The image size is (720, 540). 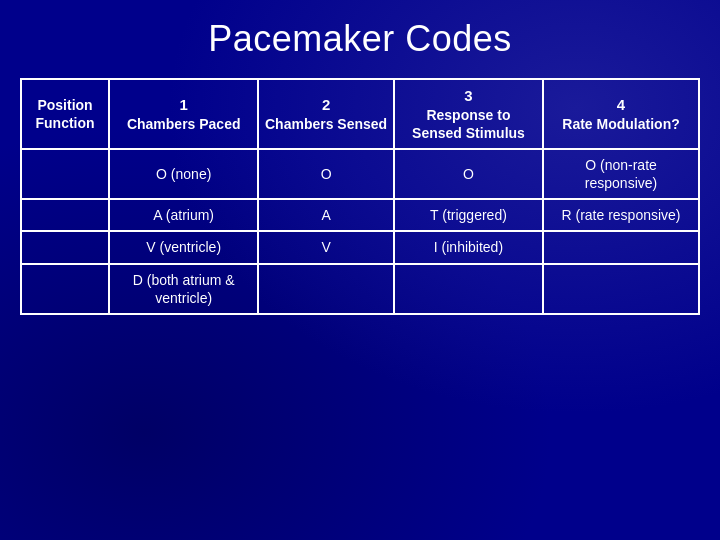 What do you see at coordinates (468, 215) in the screenshot?
I see `row1-col3: T (triggered)` at bounding box center [468, 215].